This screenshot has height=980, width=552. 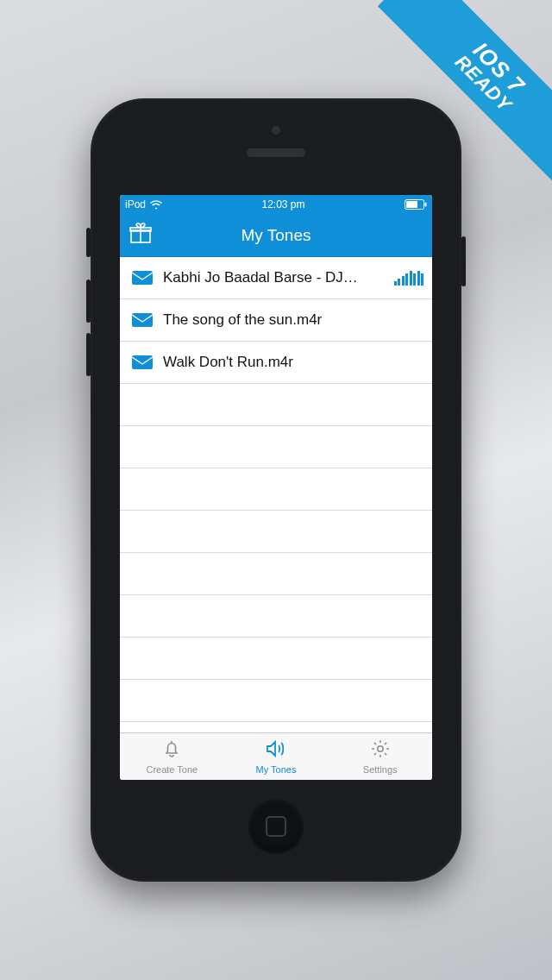 I want to click on device-camera, so click(x=276, y=130).